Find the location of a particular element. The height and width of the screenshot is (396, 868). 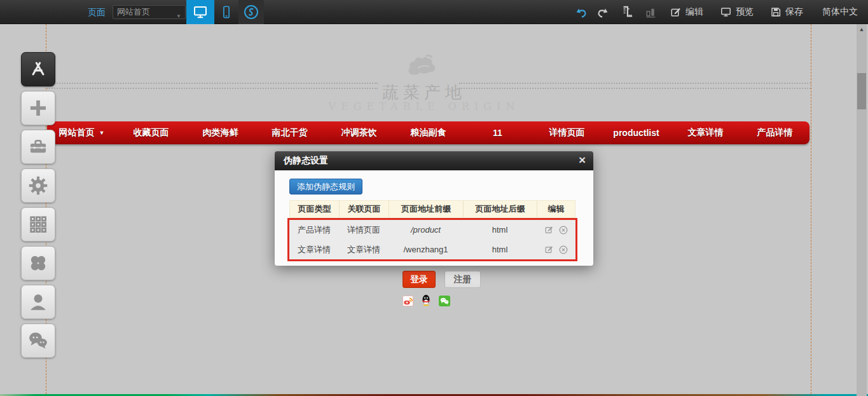

cell-url-prefix: /product is located at coordinates (426, 230).